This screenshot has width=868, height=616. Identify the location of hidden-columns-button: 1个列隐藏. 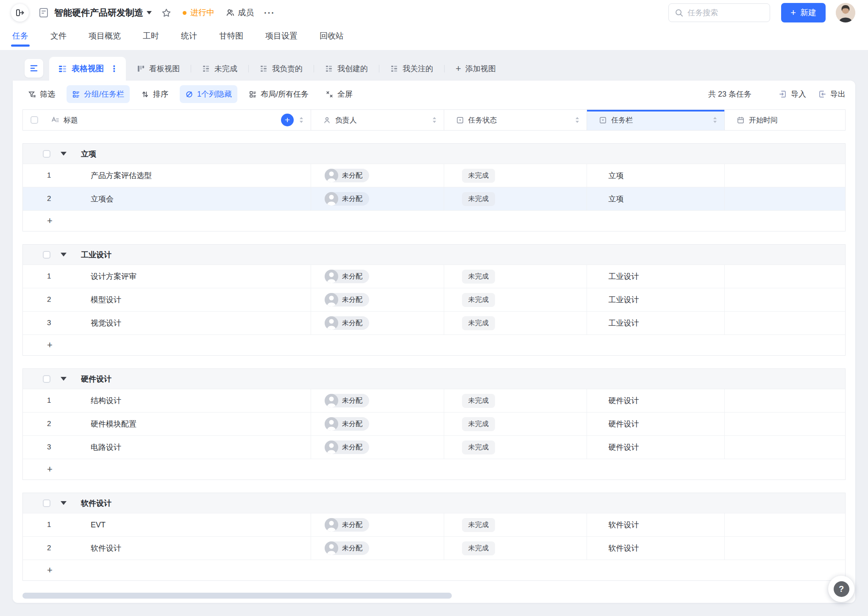
(209, 94).